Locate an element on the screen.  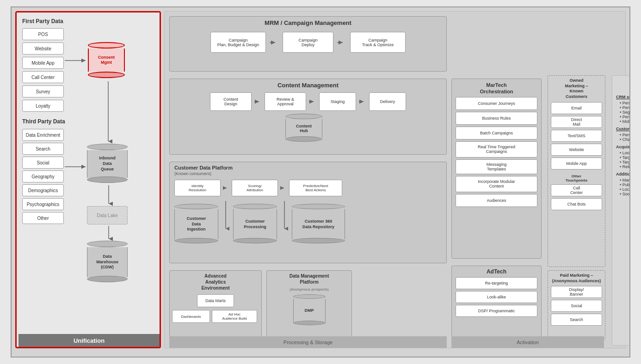
direct-mail-box: DirectMail is located at coordinates (576, 122).